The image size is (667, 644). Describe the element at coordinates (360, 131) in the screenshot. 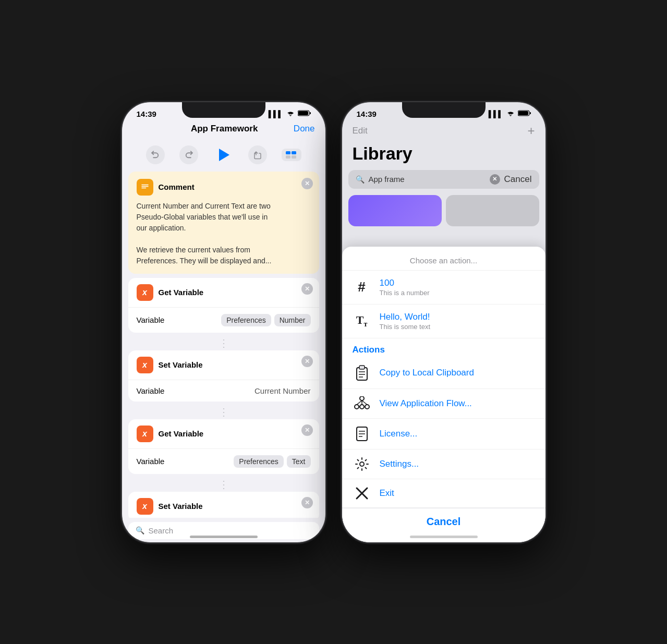

I see `edit-button: Edit` at that location.